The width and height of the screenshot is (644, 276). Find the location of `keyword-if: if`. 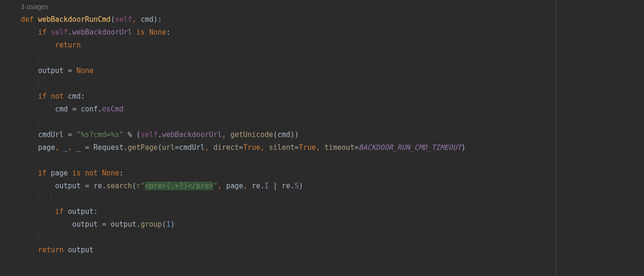

keyword-if: if is located at coordinates (42, 32).